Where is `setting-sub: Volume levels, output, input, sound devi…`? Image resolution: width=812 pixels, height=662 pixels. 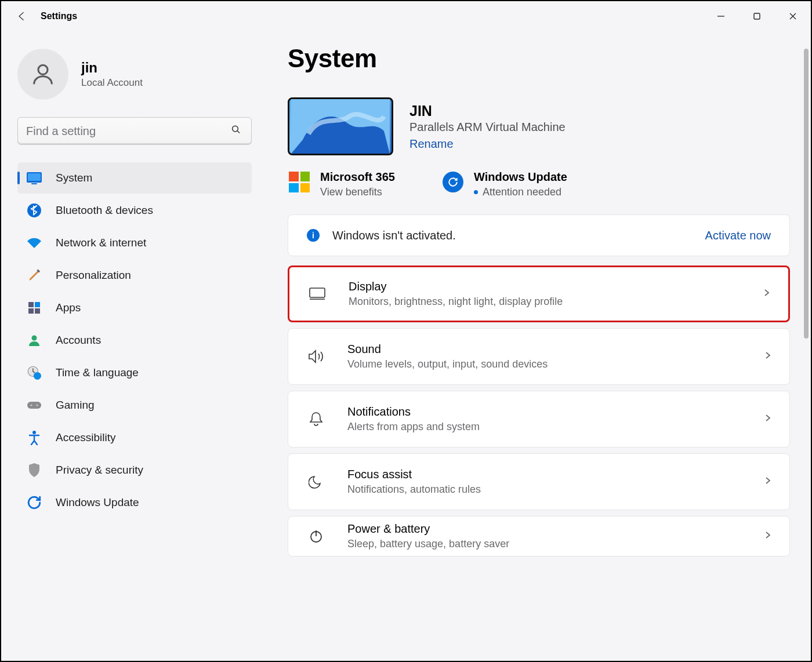
setting-sub: Volume levels, output, input, sound devi… is located at coordinates (448, 364).